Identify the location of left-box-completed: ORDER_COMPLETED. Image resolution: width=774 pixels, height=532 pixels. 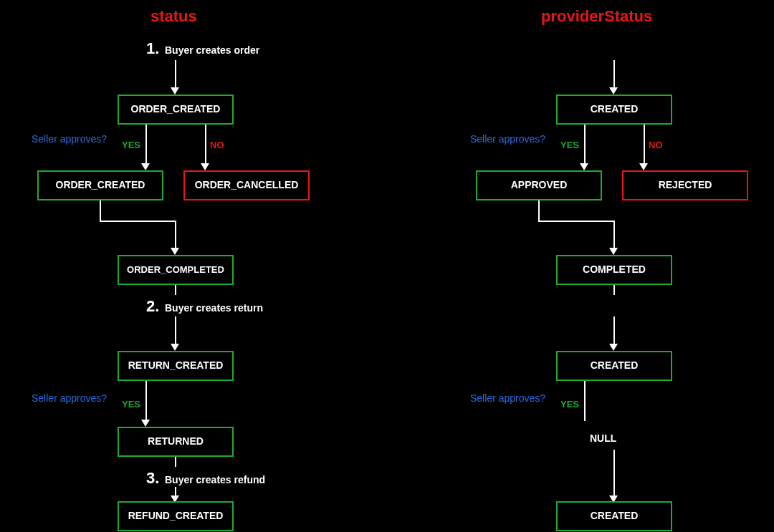
(176, 270).